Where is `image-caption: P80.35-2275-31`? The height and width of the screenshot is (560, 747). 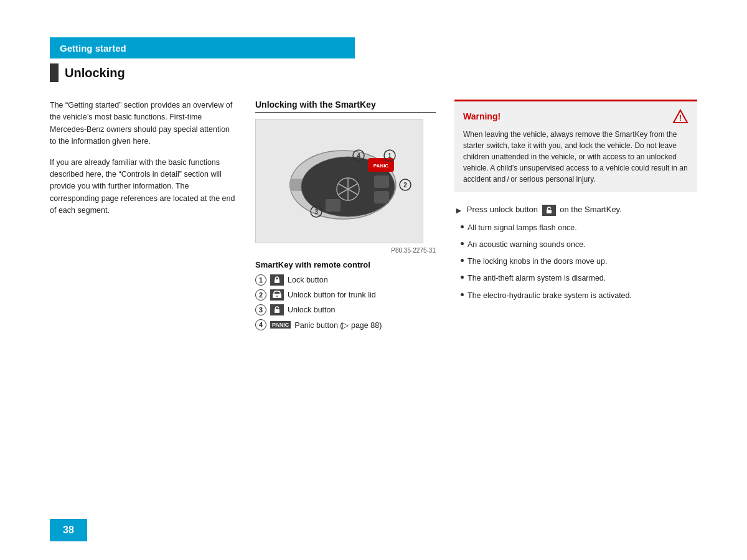
image-caption: P80.35-2275-31 is located at coordinates (345, 250).